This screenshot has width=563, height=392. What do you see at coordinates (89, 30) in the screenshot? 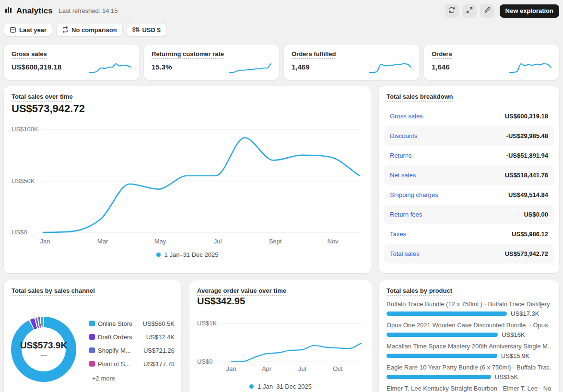
I see `comparison-filter: No comparison` at bounding box center [89, 30].